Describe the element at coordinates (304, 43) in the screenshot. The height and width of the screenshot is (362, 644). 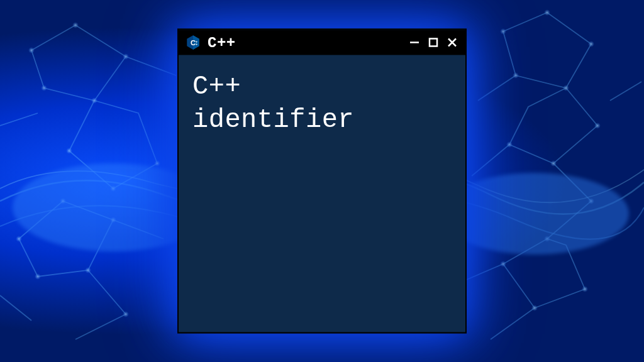
I see `window-title: C++` at that location.